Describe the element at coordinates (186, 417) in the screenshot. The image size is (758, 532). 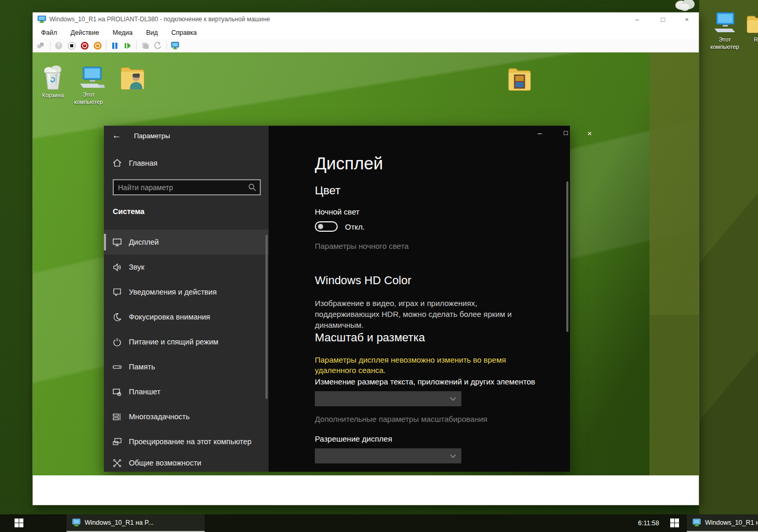
I see `sidebar-item-multitasking: Многозадачность` at that location.